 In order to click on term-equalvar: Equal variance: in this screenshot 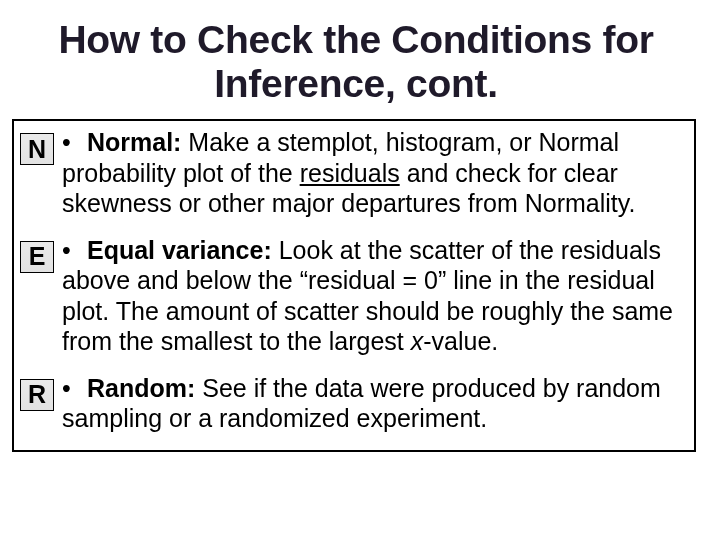, I will do `click(180, 250)`.